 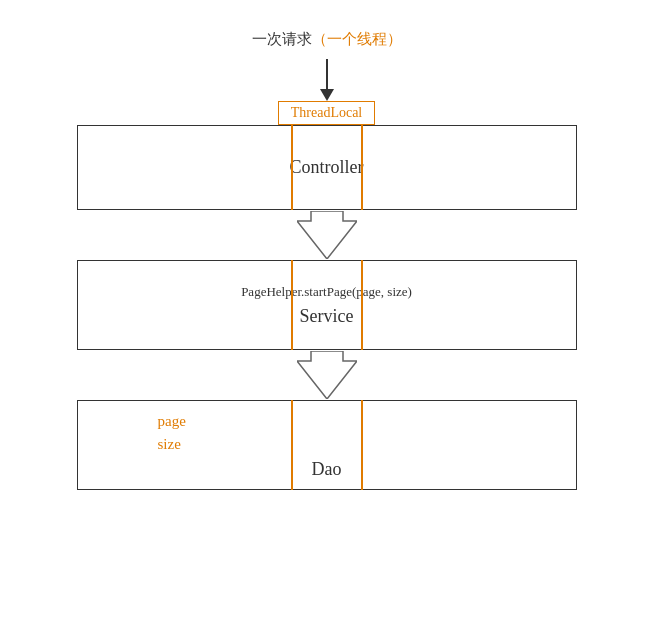 What do you see at coordinates (327, 74) in the screenshot?
I see `connector-line-top` at bounding box center [327, 74].